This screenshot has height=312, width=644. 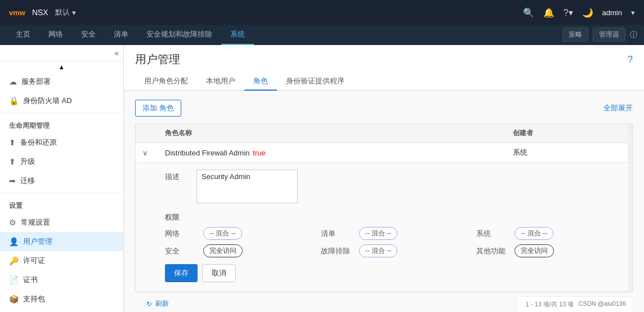 What do you see at coordinates (62, 66) in the screenshot?
I see `scroll-up-indicator: ▴` at bounding box center [62, 66].